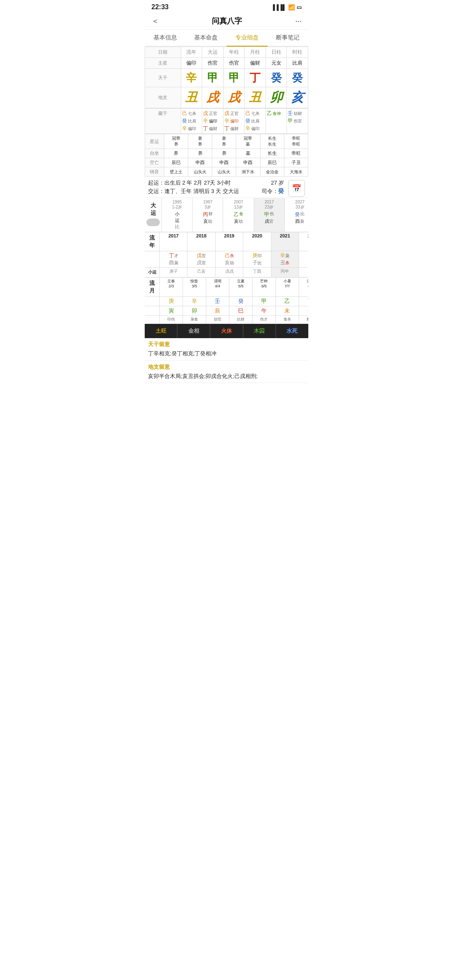 The image size is (453, 980). What do you see at coordinates (218, 301) in the screenshot?
I see `lym-tg-3: 壬` at bounding box center [218, 301].